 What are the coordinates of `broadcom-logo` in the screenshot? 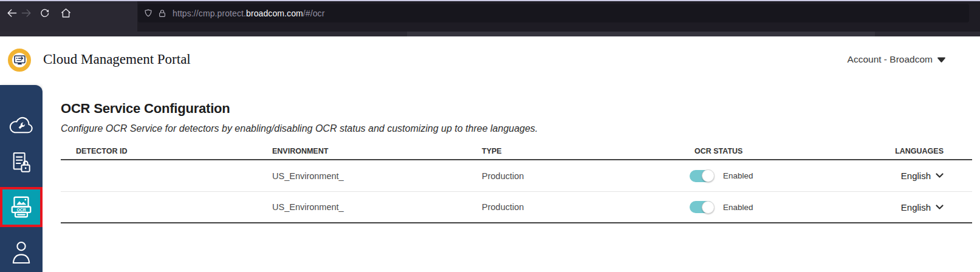 It's located at (19, 60).